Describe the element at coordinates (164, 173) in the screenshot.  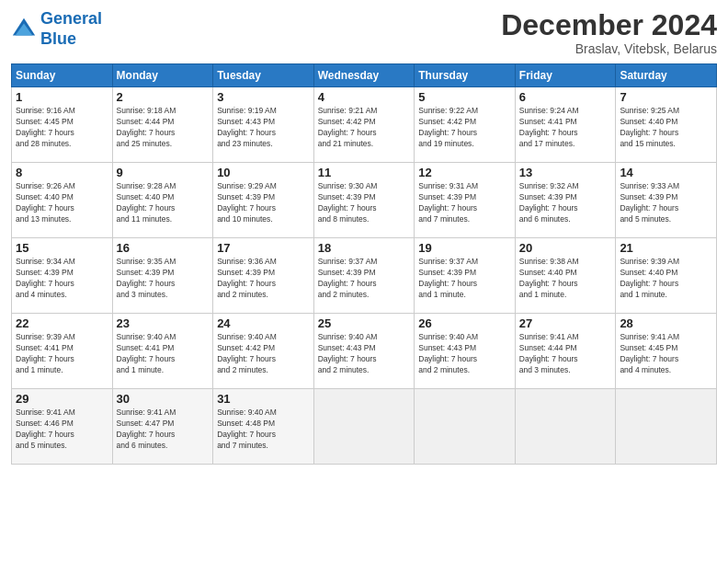
I see `day-number: 9` at that location.